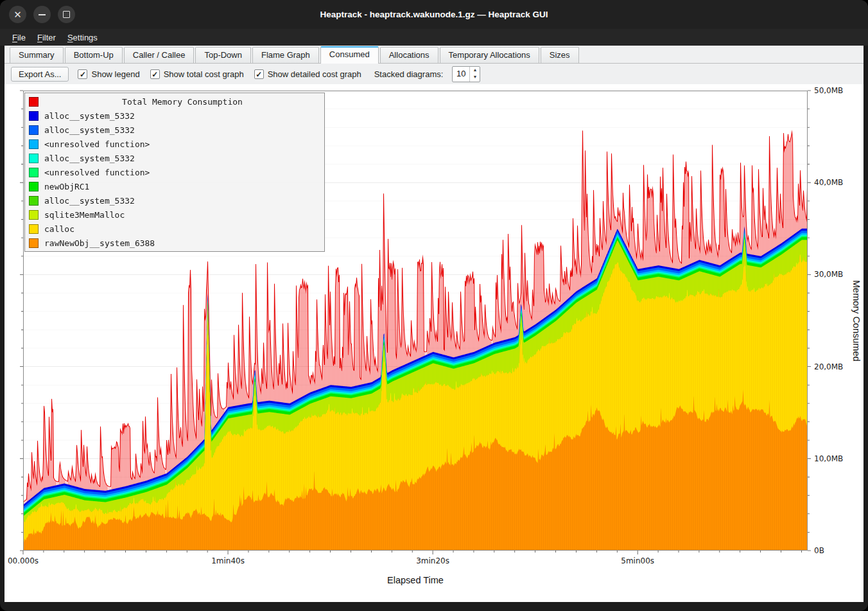 The height and width of the screenshot is (611, 868). I want to click on tab-caller-callee: Caller / Callee, so click(159, 55).